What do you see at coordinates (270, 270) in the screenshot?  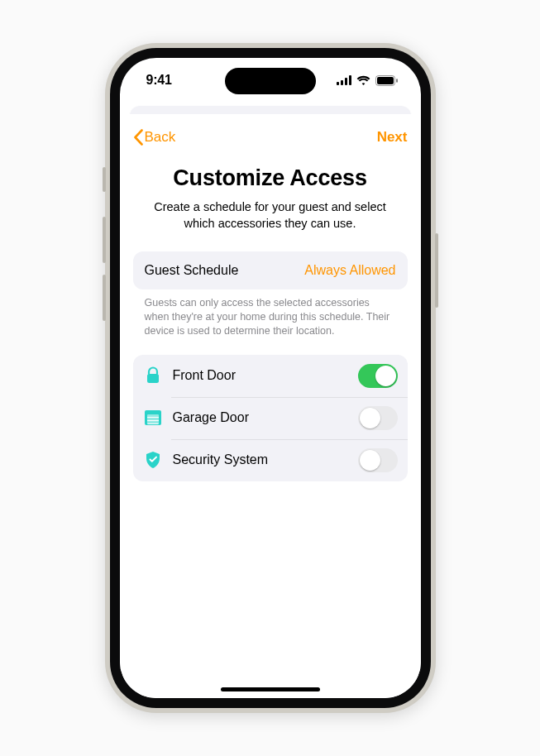 I see `guest-schedule-row: Guest Schedule Always Allowed` at bounding box center [270, 270].